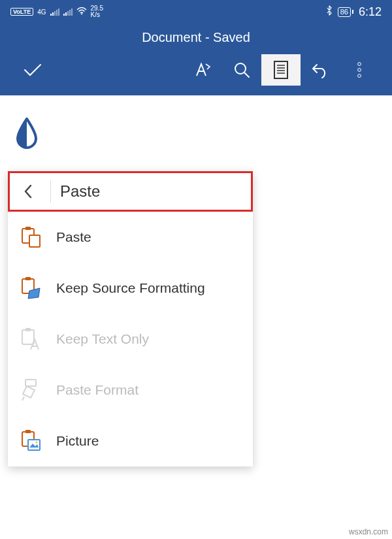 The height and width of the screenshot is (539, 392). Describe the element at coordinates (354, 12) in the screenshot. I see `status-right: 86 6:12` at that location.